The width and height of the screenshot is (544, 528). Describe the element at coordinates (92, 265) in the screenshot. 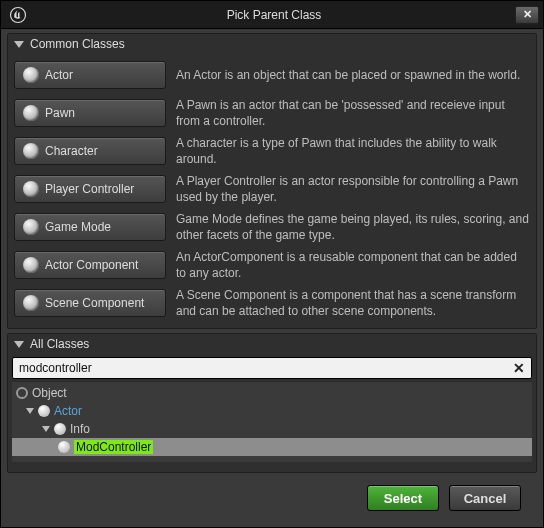

I see `class-label: Actor Component` at that location.